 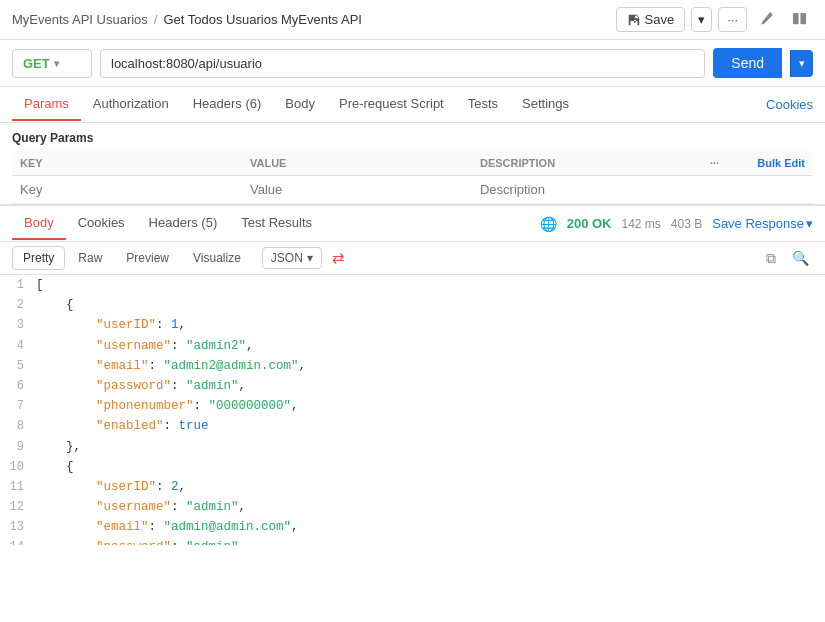 What do you see at coordinates (412, 325) in the screenshot?
I see `code-line: 3 "userID": 1,` at bounding box center [412, 325].